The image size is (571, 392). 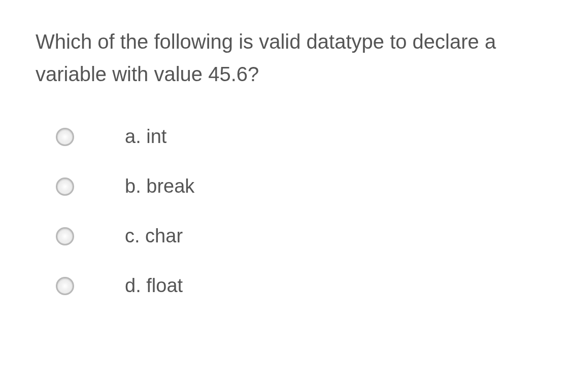 What do you see at coordinates (65, 286) in the screenshot?
I see `radio-button-d` at bounding box center [65, 286].